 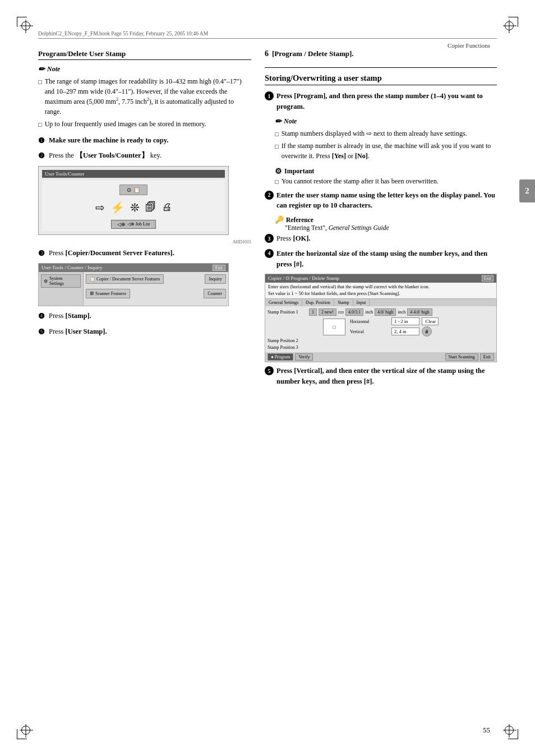 I want to click on screen-icons-row: ⇨ ⚡ ❊ 🗐 🖨, so click(x=133, y=208).